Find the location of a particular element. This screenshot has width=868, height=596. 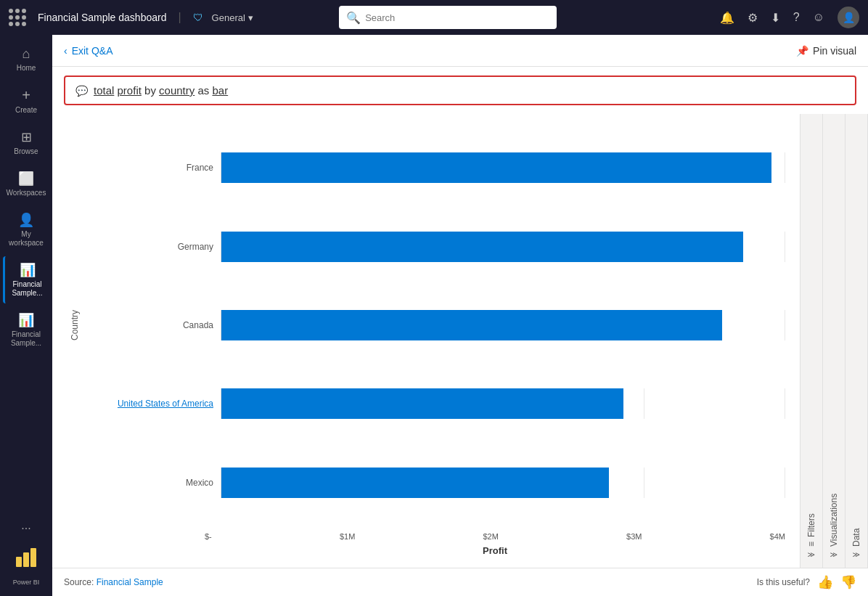

visualizations-label: Visualizations is located at coordinates (834, 520).